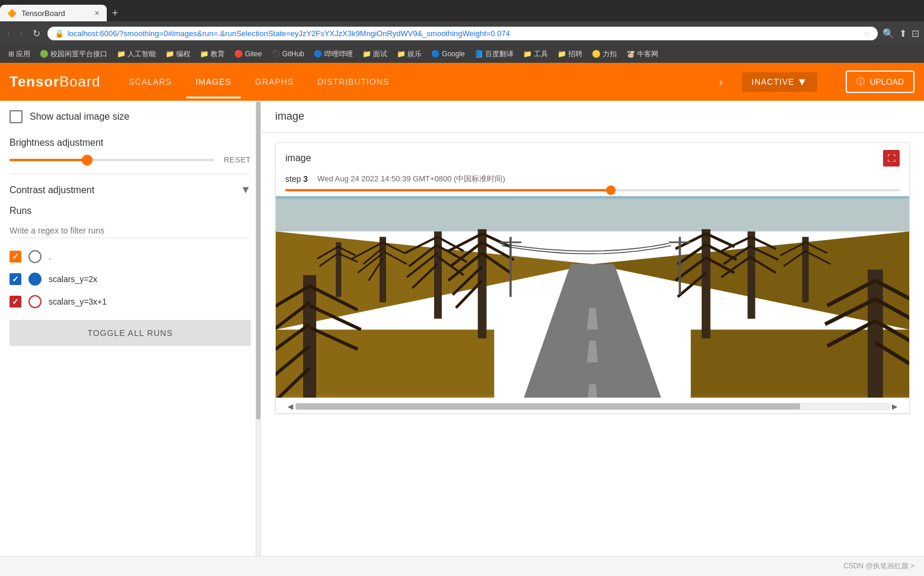 The image size is (924, 576). Describe the element at coordinates (536, 55) in the screenshot. I see `bookmark-tools: 📁 工具` at that location.